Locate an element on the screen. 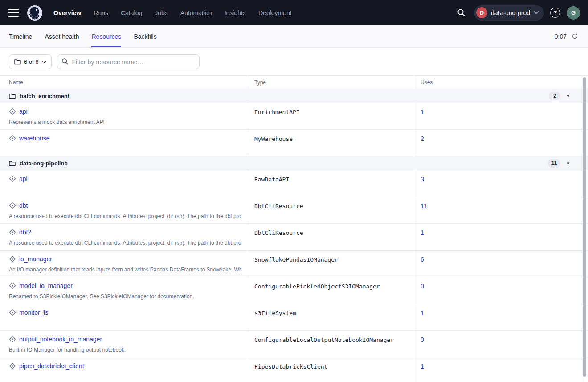  tab-timeline: Timeline is located at coordinates (20, 37).